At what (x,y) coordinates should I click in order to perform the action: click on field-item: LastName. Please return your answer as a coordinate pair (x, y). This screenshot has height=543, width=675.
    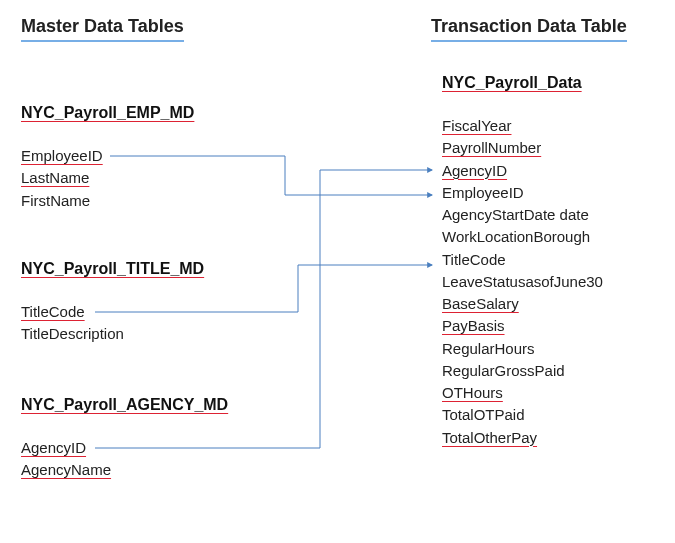
    Looking at the image, I should click on (62, 178).